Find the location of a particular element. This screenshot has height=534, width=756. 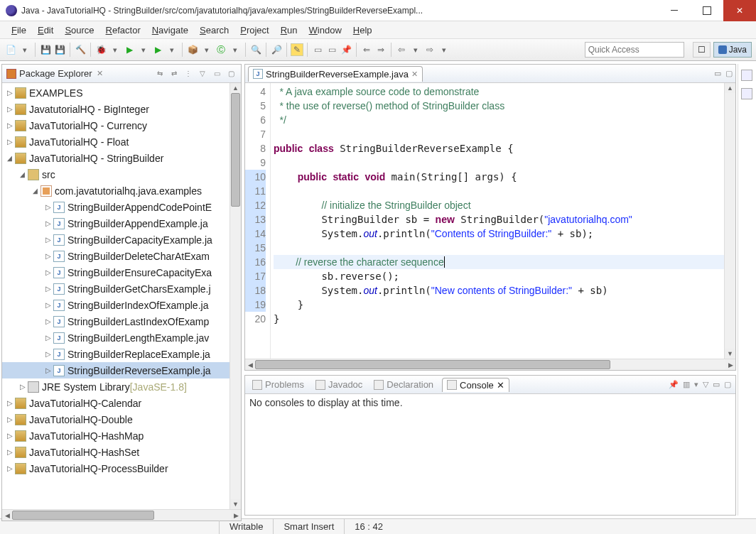

close-tab-icon: ✕ is located at coordinates (500, 385).